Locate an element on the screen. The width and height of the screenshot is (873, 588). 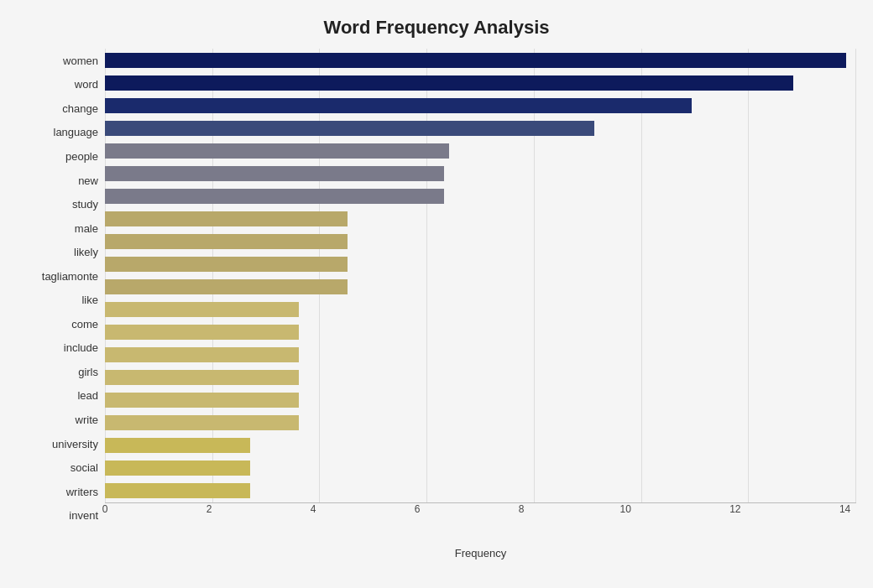
chart-title: Word Frequency Analysis is located at coordinates (436, 28).